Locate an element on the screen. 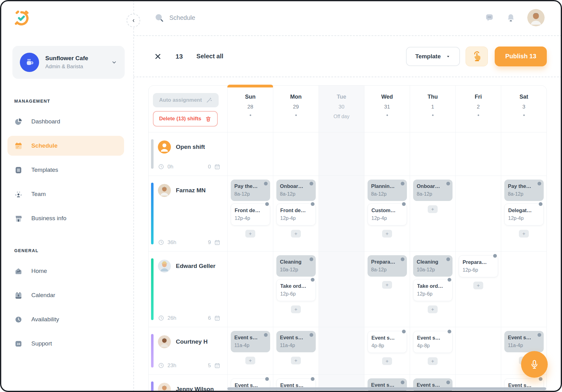 The image size is (562, 392). row-name: Edward Geller is located at coordinates (196, 266).